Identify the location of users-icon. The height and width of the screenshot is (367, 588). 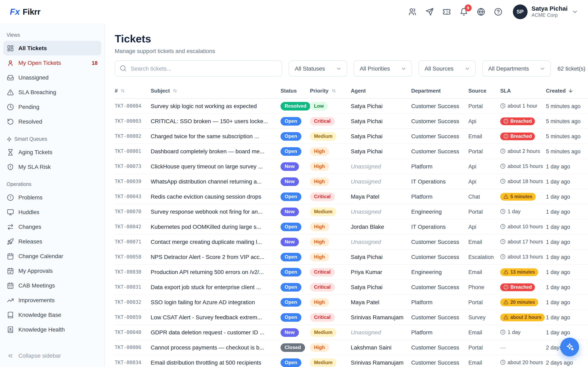
(412, 12).